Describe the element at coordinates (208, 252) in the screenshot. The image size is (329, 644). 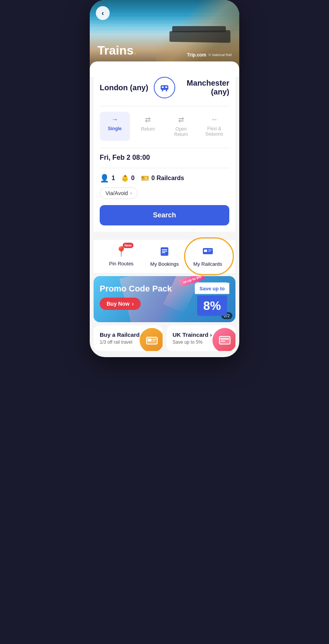
I see `my-railcards-icon-wrap` at that location.